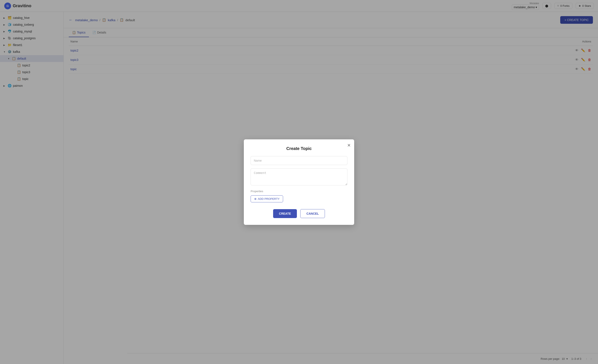 Image resolution: width=598 pixels, height=364 pixels. What do you see at coordinates (269, 199) in the screenshot?
I see `add-property-label: ADD PROPERTY` at bounding box center [269, 199].